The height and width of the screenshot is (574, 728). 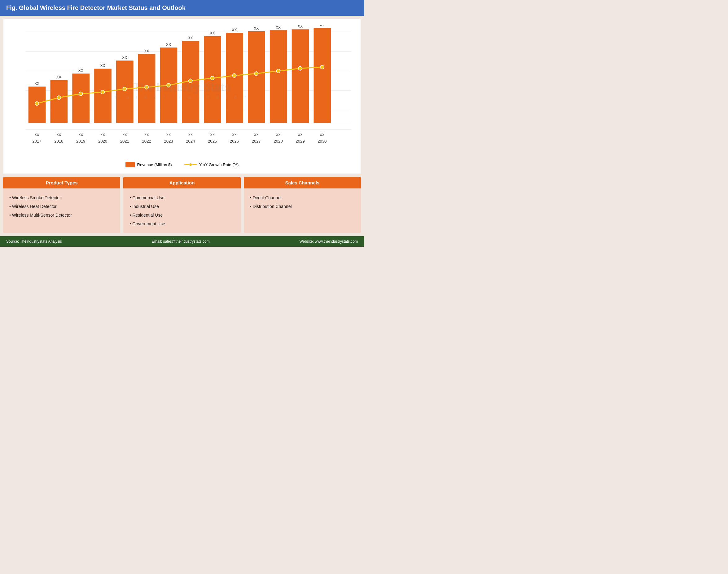 What do you see at coordinates (182, 241) in the screenshot?
I see `footer: Source: Theindustrystats Analysis Email:…` at bounding box center [182, 241].